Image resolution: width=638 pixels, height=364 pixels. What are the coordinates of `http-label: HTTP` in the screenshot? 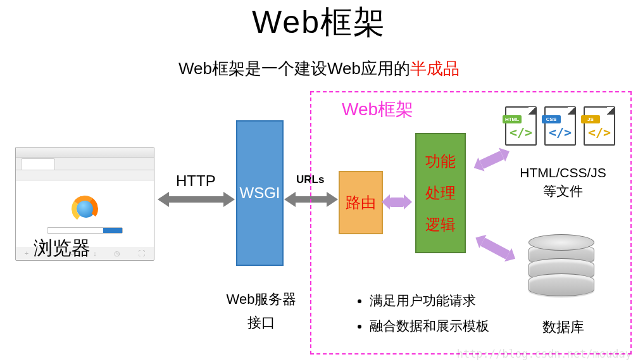 It's located at (196, 181).